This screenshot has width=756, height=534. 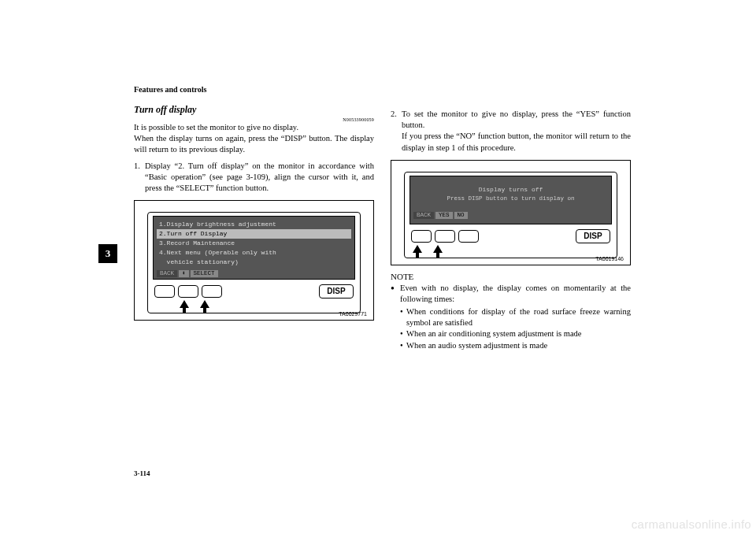 I want to click on chapter-tab: 3, so click(x=108, y=254).